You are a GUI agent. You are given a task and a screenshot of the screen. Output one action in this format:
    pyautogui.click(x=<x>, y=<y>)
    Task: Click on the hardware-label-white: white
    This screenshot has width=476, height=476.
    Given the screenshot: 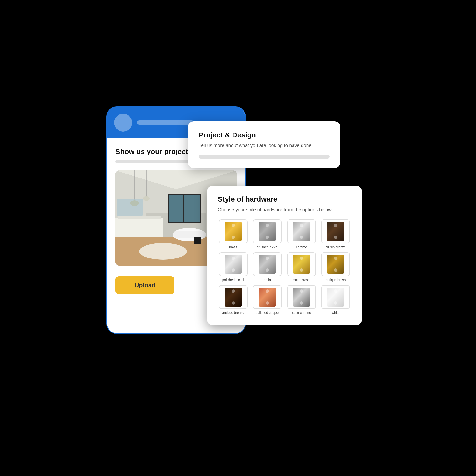 What is the action you would take?
    pyautogui.click(x=336, y=313)
    